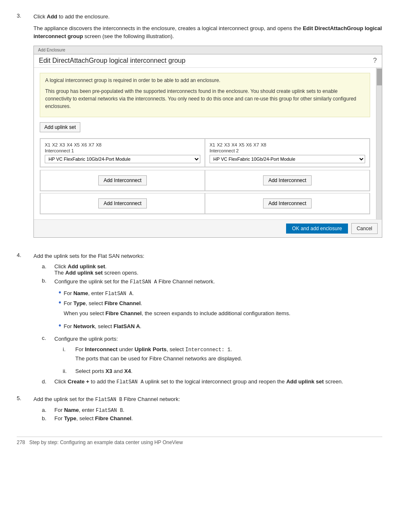 This screenshot has height=532, width=399. Describe the element at coordinates (174, 310) in the screenshot. I see `bullet-type: • For Type, select Fibre Channel. When y…` at that location.